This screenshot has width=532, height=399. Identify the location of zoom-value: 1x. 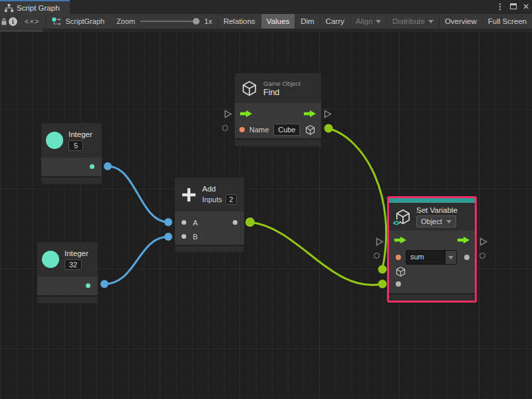
(208, 21).